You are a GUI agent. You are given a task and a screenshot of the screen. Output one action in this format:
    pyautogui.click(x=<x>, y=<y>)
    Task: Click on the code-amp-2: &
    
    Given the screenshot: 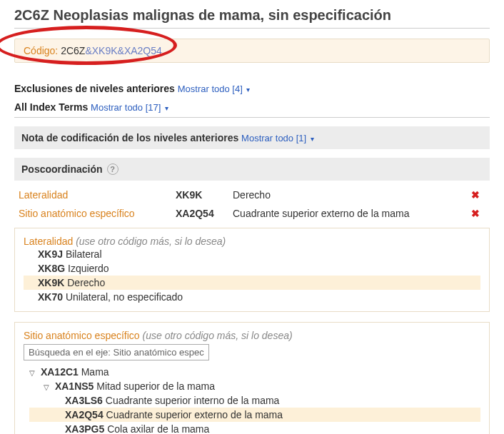 What is the action you would take?
    pyautogui.click(x=121, y=51)
    